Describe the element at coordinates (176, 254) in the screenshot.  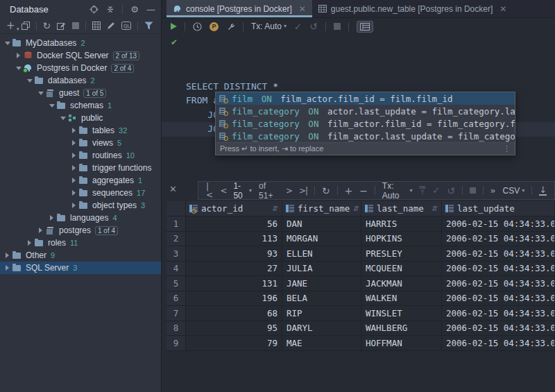
I see `row-number-cell: 3` at that location.